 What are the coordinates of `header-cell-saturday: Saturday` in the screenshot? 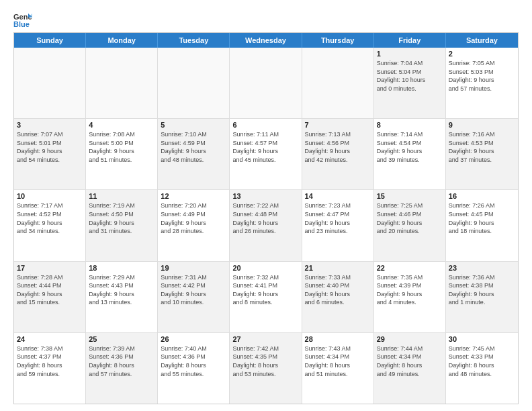 It's located at (482, 40).